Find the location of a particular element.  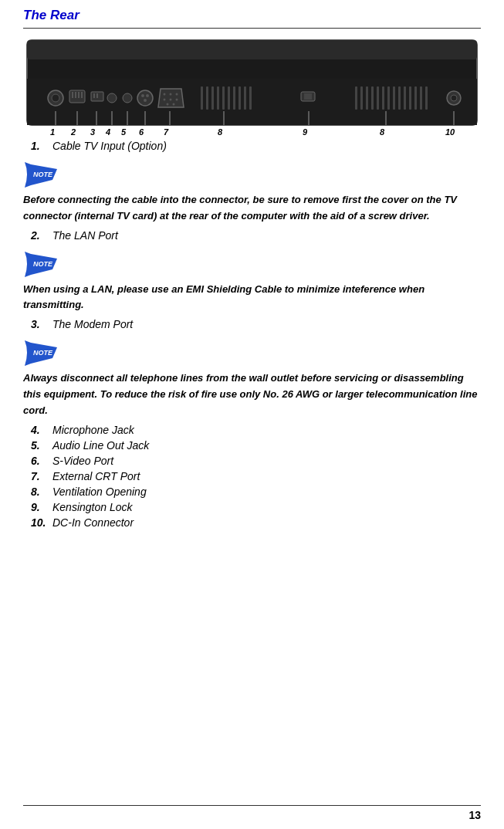

item-text-6: S-Video Port is located at coordinates (83, 461).